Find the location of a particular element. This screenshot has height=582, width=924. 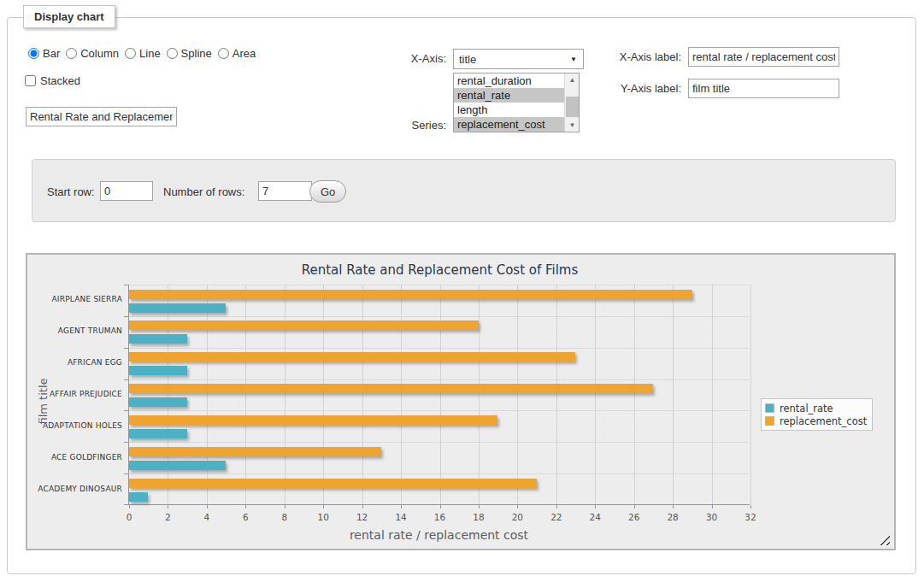

panel-legend: Display chart is located at coordinates (69, 17).